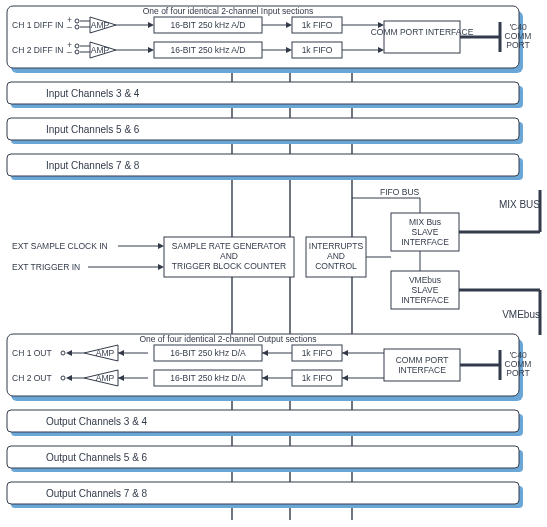 The image size is (547, 527). Describe the element at coordinates (269, 368) in the screenshot. I see `output-section: One of four identical 2-channel Output s…` at that location.